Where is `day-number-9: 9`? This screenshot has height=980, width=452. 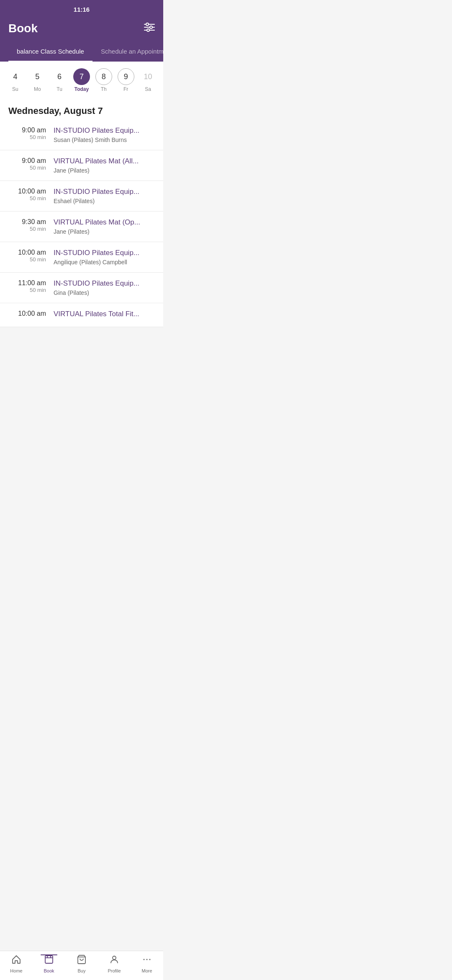 day-number-9: 9 is located at coordinates (126, 77).